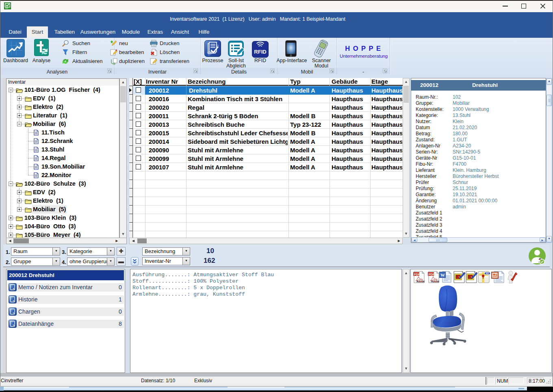  Describe the element at coordinates (443, 275) in the screenshot. I see `svg-text: W` at that location.